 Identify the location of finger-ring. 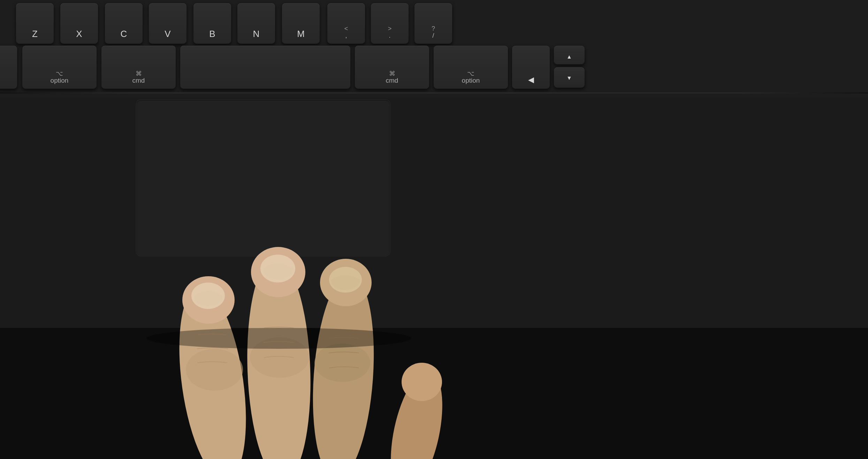
(344, 359).